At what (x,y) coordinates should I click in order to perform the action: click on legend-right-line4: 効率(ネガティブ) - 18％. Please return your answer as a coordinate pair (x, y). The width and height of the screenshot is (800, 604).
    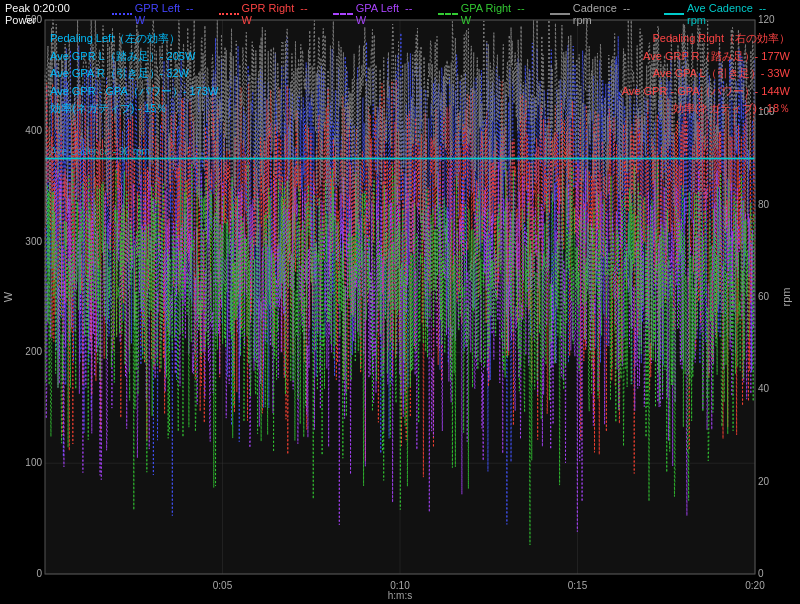
    Looking at the image, I should click on (706, 109).